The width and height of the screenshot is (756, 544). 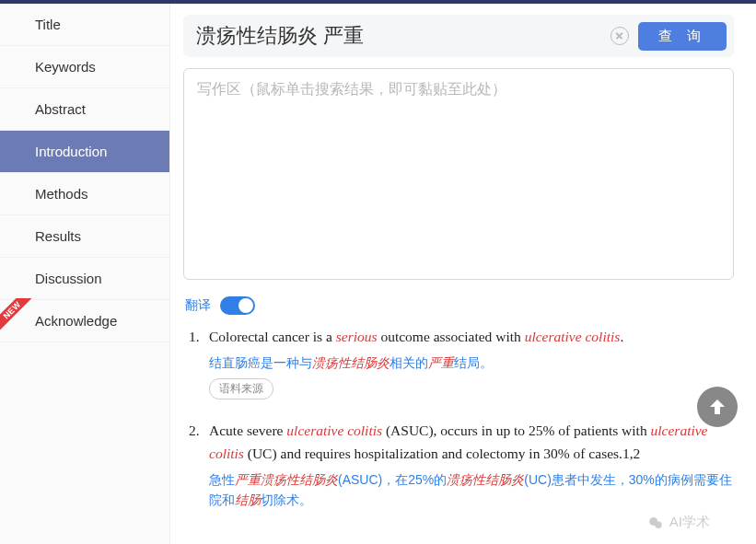 I want to click on translate-row: 翻译, so click(x=459, y=306).